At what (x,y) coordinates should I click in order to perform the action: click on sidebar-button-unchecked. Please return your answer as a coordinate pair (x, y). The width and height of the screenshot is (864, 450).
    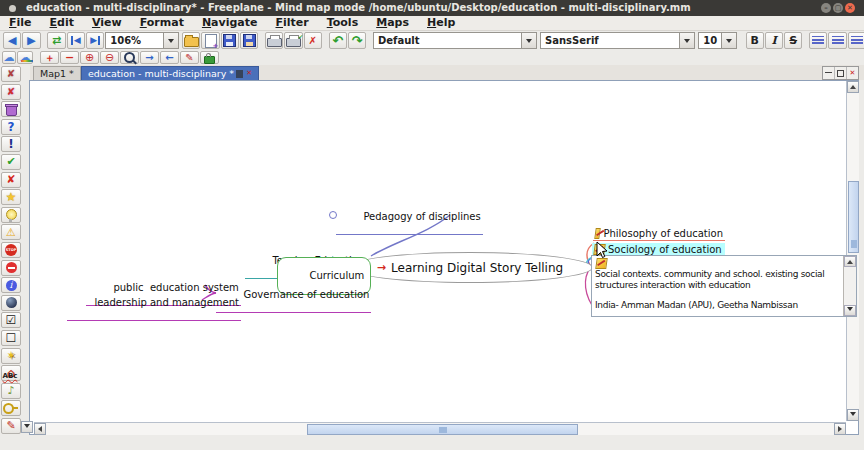
    Looking at the image, I should click on (11, 338).